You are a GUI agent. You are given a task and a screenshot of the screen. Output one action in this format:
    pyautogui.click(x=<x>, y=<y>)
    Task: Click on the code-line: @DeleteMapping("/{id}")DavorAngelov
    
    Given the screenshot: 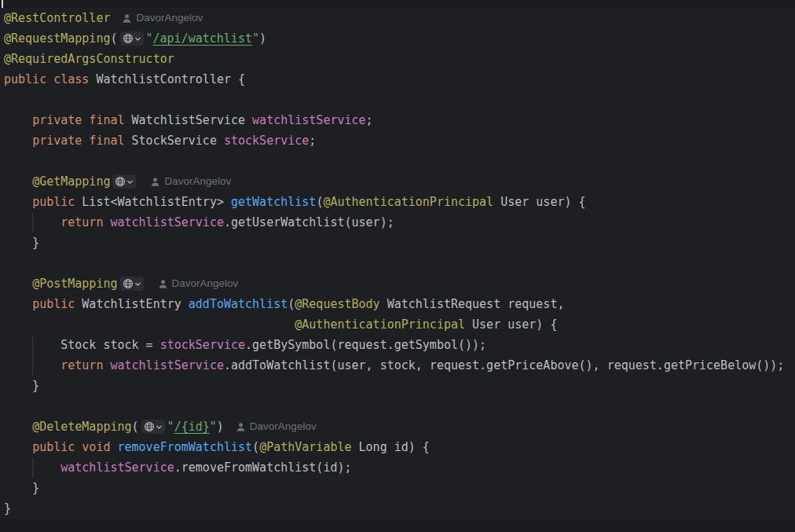 What is the action you would take?
    pyautogui.click(x=399, y=427)
    